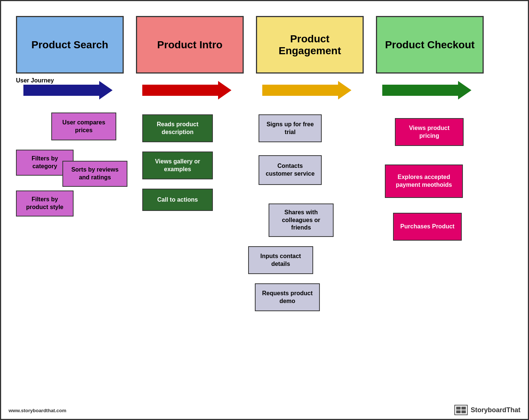 This screenshot has height=420, width=529. I want to click on box-contacts-customer: Contacts customer service, so click(290, 170).